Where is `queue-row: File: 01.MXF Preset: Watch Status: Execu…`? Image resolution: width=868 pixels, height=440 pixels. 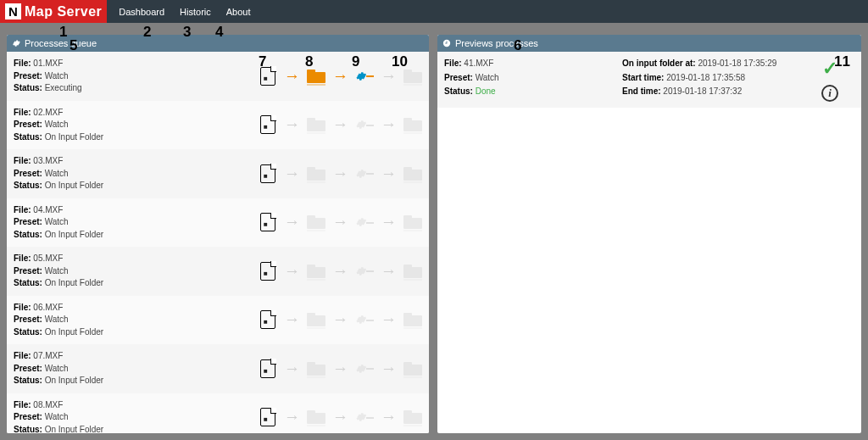 queue-row: File: 01.MXF Preset: Watch Status: Execu… is located at coordinates (218, 76).